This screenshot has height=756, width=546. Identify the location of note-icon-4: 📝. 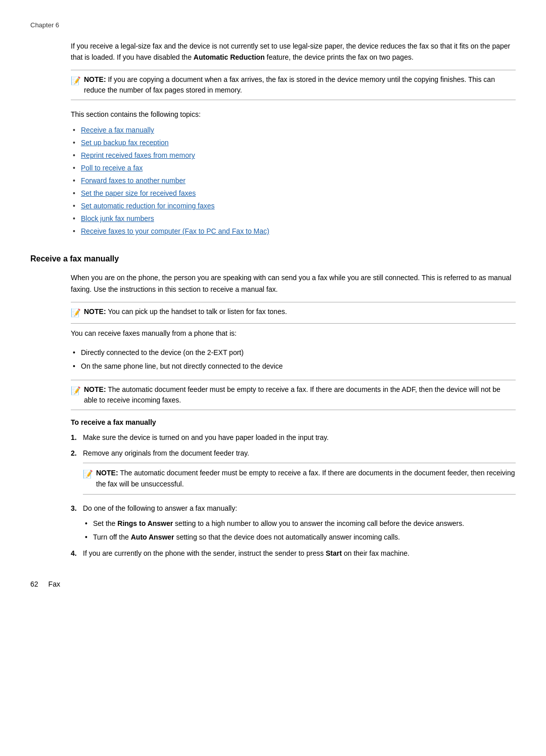
(88, 474).